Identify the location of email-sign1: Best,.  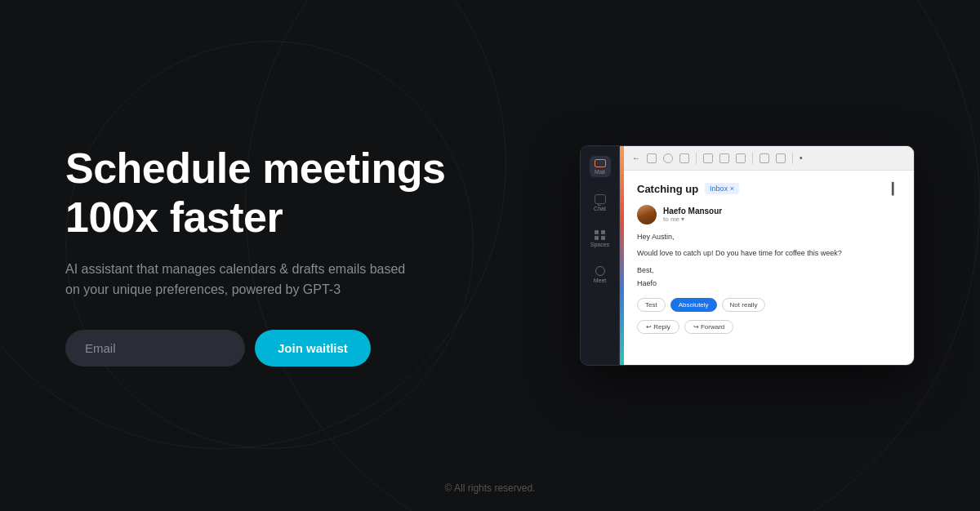
(769, 270).